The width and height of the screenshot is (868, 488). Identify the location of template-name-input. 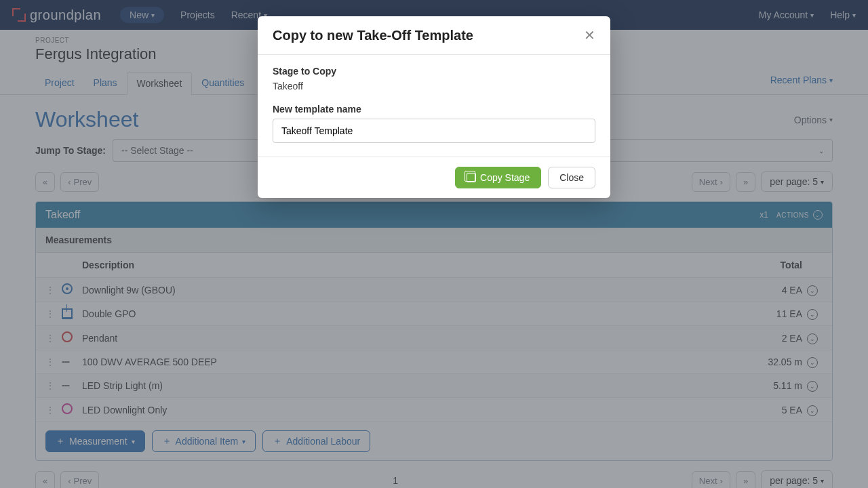
(434, 131).